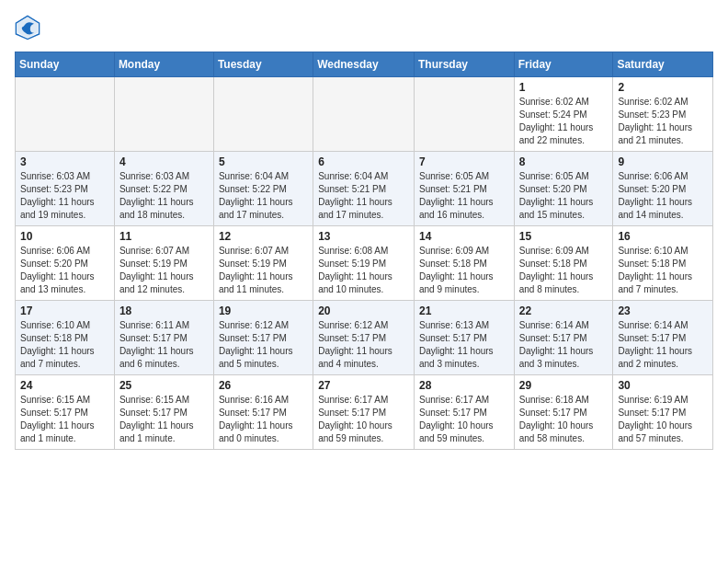 This screenshot has height=563, width=728. What do you see at coordinates (263, 339) in the screenshot?
I see `day-cell: 19Sunrise: 6:12 AM Sunset: 5:17 PM Dayli…` at bounding box center [263, 339].